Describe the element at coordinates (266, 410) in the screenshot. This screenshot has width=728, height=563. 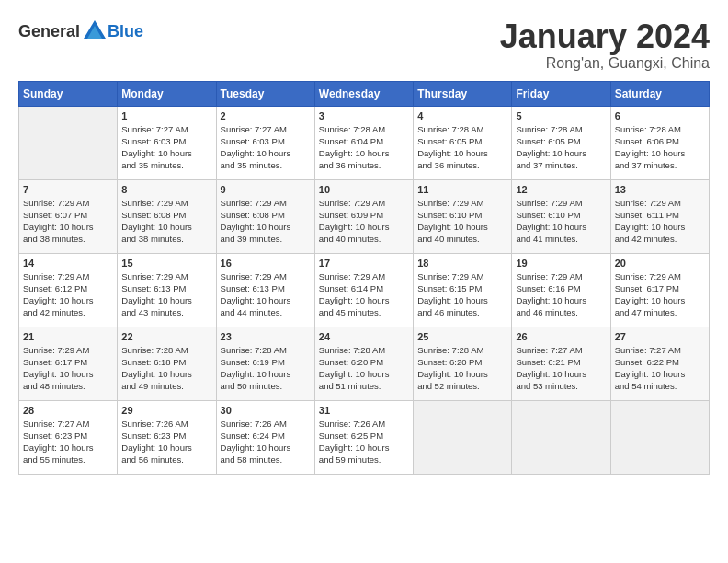
I see `day-number: 30` at that location.